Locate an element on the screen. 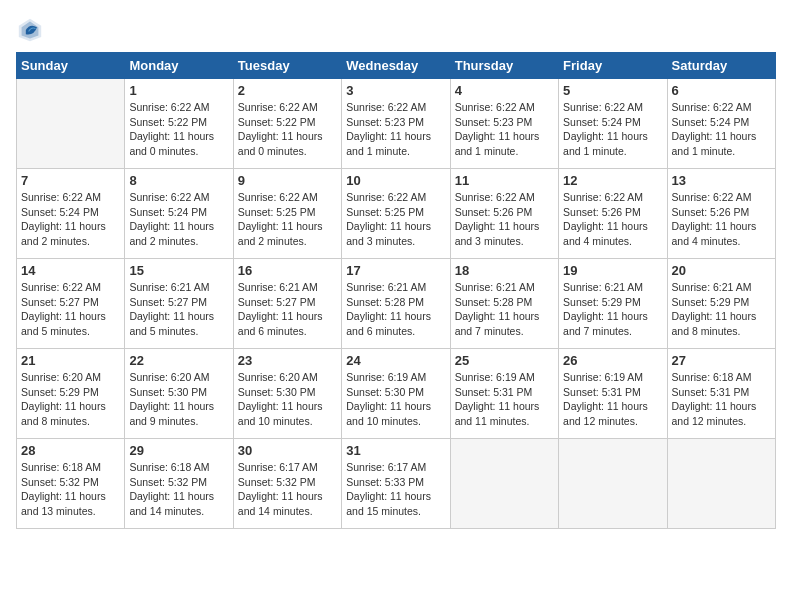 The width and height of the screenshot is (792, 612). calendar-cell: 31Sunrise: 6:17 AM Sunset: 5:33 PM Dayli… is located at coordinates (396, 484).